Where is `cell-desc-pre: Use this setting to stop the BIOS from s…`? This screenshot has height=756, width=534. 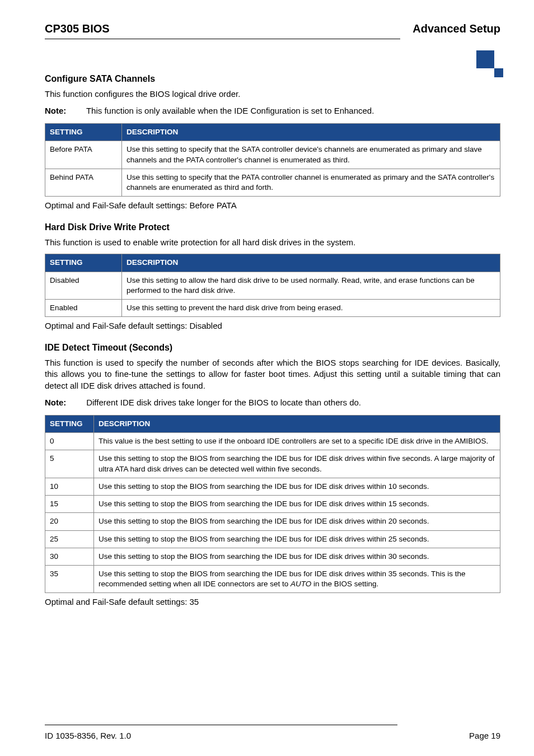
cell-desc-pre: Use this setting to stop the BIOS from s… is located at coordinates (282, 579).